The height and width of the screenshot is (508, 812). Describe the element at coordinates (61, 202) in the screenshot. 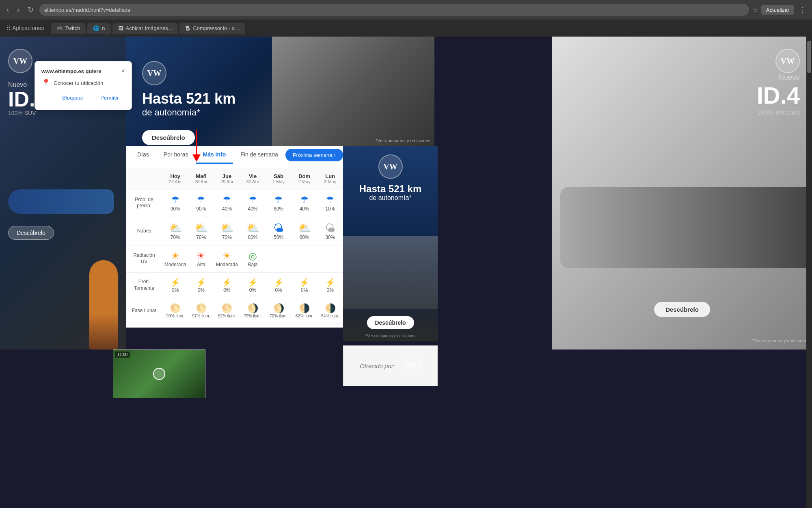

I see `car-shape-left` at that location.